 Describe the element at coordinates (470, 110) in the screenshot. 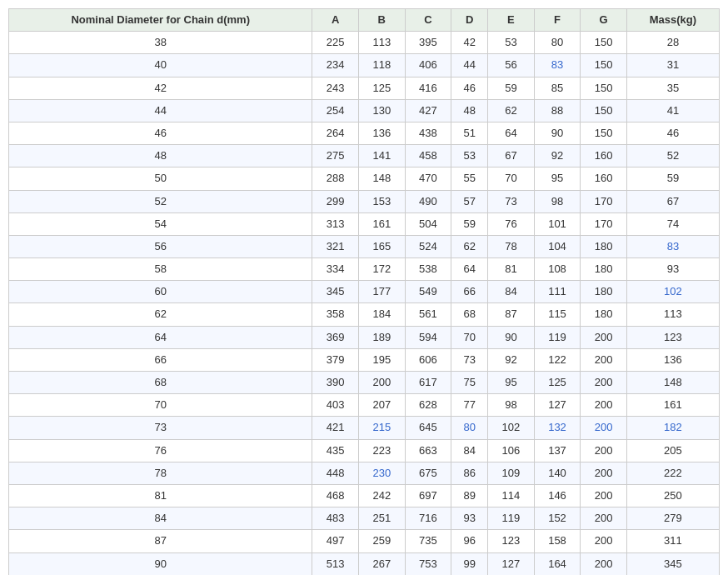

I see `cell-D: 48` at that location.